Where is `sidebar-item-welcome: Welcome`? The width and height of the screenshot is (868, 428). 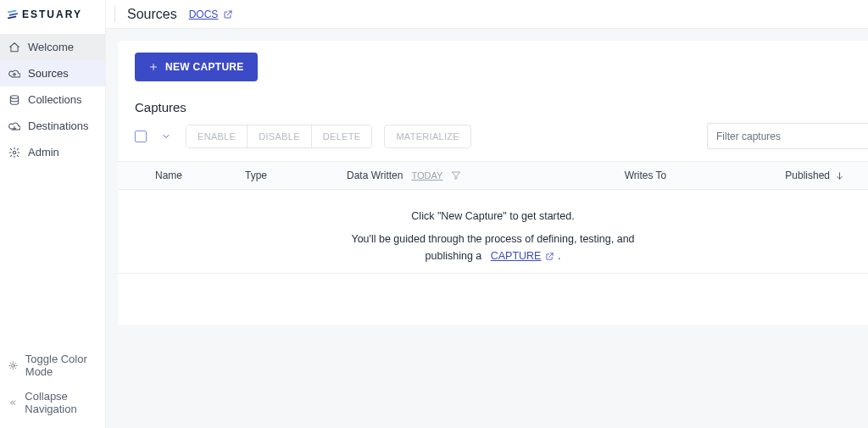 sidebar-item-welcome: Welcome is located at coordinates (53, 47).